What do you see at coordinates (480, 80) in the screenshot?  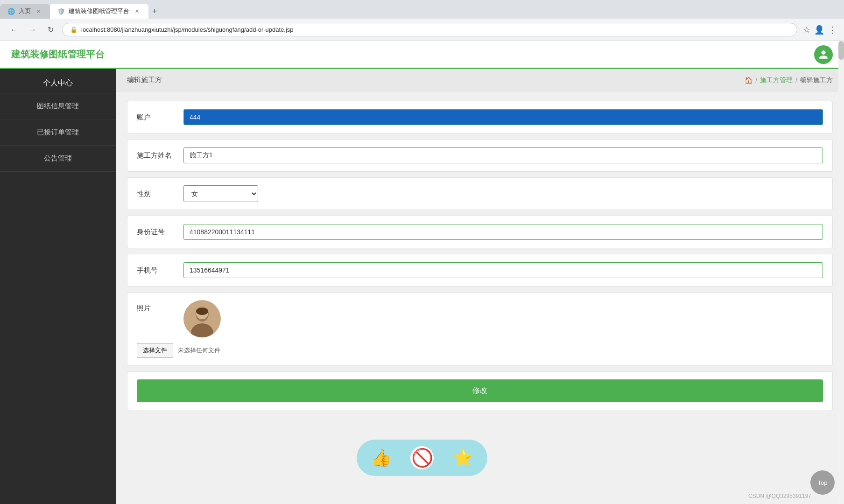 I see `page-header: 编辑施工方 🏠 / 施工方管理 / 编辑施工方` at bounding box center [480, 80].